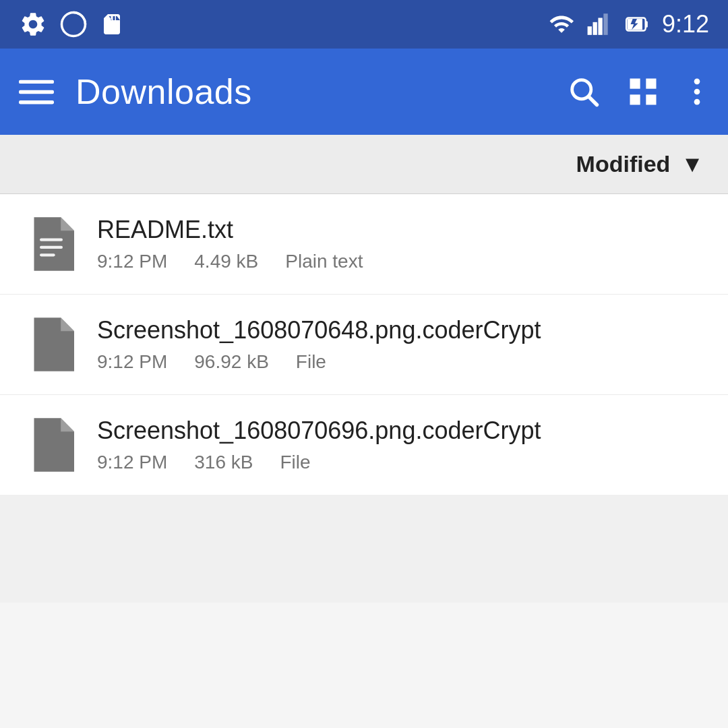  Describe the element at coordinates (364, 549) in the screenshot. I see `bottom-section` at that location.